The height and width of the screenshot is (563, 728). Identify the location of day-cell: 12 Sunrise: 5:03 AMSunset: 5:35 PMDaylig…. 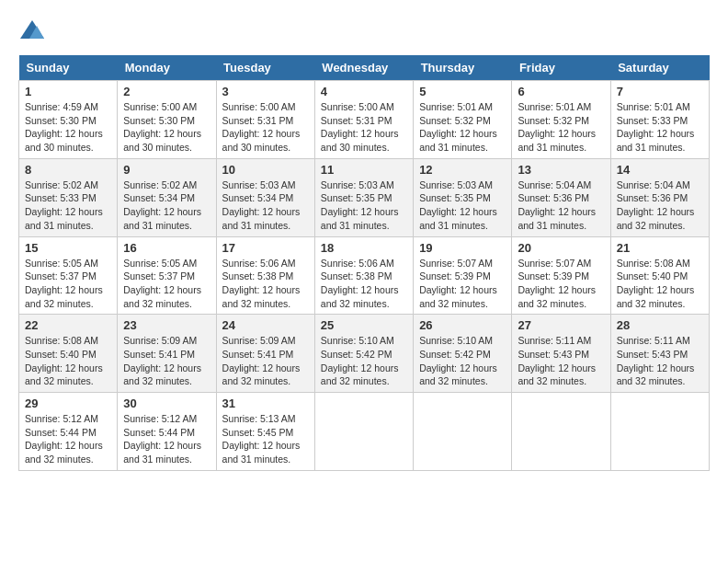
(463, 197).